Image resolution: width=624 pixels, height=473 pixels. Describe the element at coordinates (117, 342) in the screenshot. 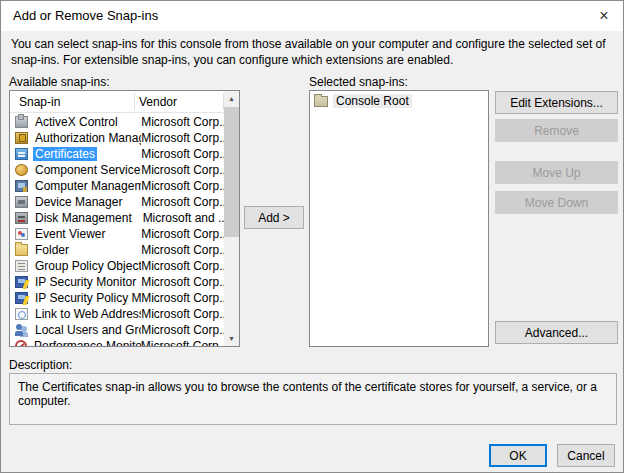

I see `list-item-performance-monitor: Performance MonitorMicrosoft Corp...` at that location.